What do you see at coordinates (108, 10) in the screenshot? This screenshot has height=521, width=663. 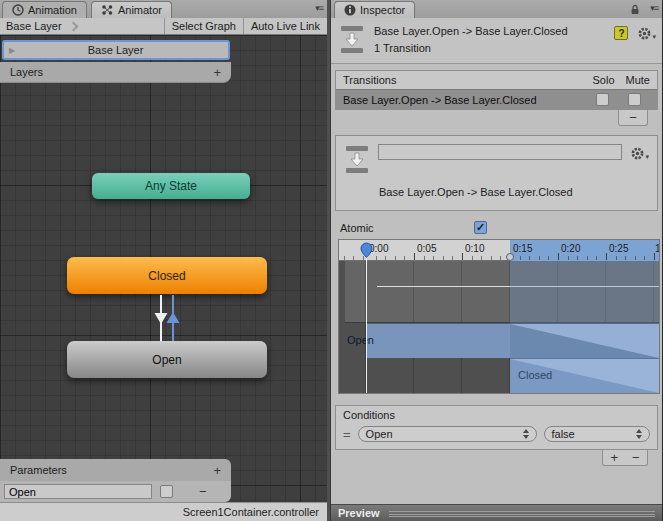 I see `animator-icon` at bounding box center [108, 10].